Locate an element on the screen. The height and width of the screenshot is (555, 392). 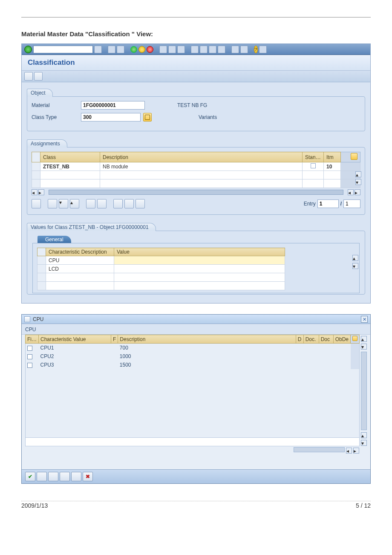
nav-exit-icon is located at coordinates (142, 49).